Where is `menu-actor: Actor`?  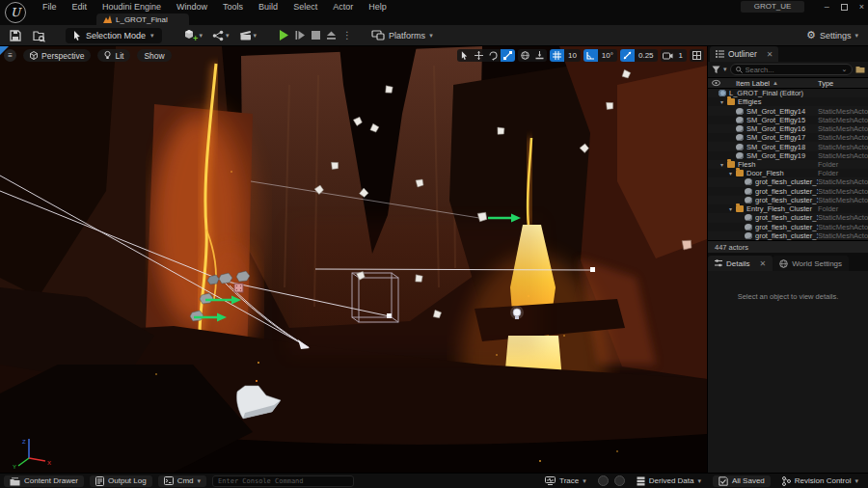 menu-actor: Actor is located at coordinates (343, 7).